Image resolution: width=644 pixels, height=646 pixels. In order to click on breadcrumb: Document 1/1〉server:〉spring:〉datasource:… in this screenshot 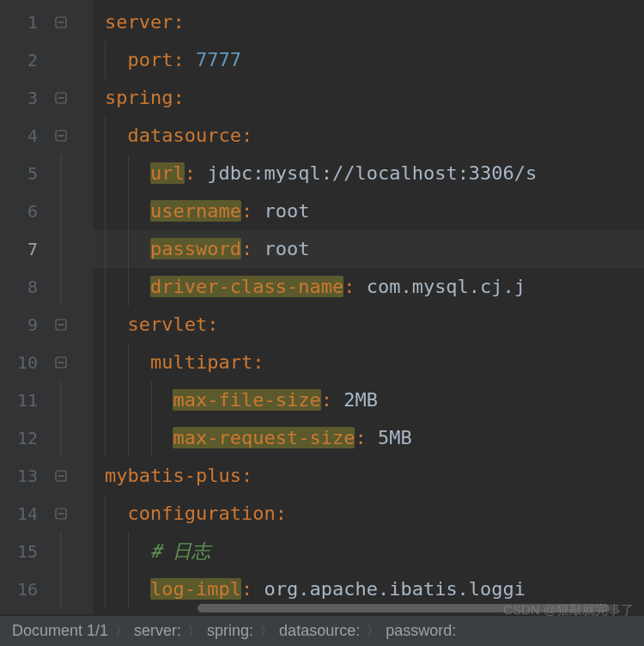, I will do `click(322, 631)`.